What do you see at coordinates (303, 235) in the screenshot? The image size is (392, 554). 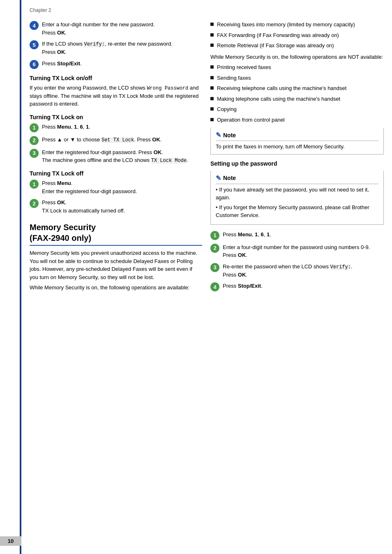 I see `setup-step-1-text: Press Menu, 1, 6, 1.` at bounding box center [303, 235].